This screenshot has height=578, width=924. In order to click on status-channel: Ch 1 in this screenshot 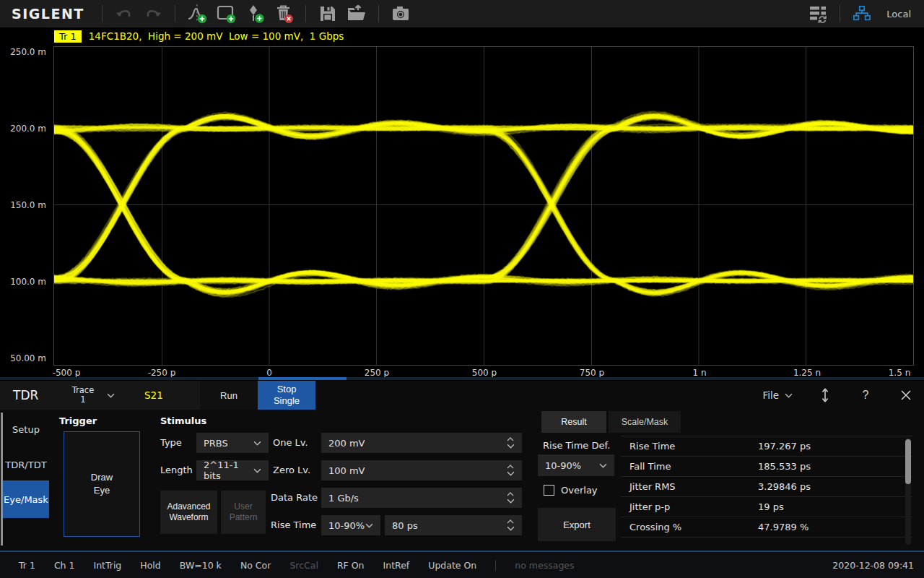, I will do `click(65, 565)`.